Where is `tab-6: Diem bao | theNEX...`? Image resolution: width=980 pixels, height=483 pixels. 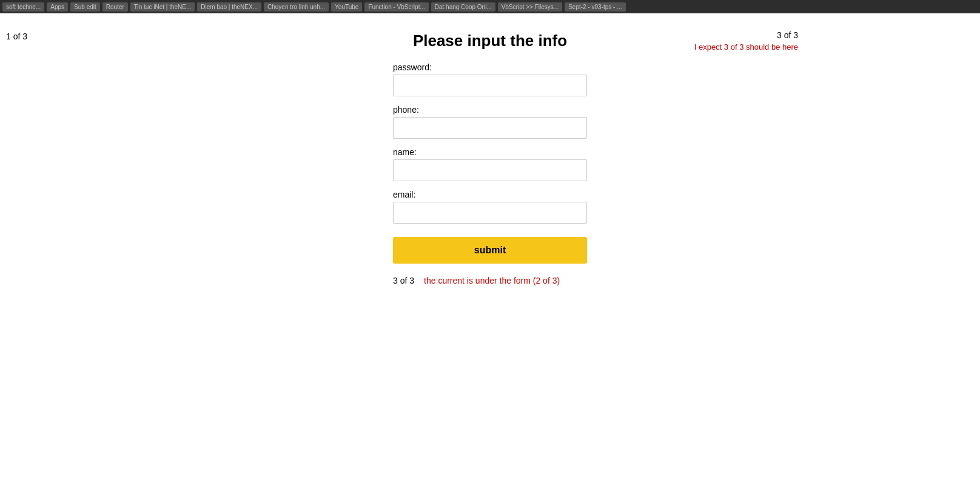
tab-6: Diem bao | theNEX... is located at coordinates (229, 7).